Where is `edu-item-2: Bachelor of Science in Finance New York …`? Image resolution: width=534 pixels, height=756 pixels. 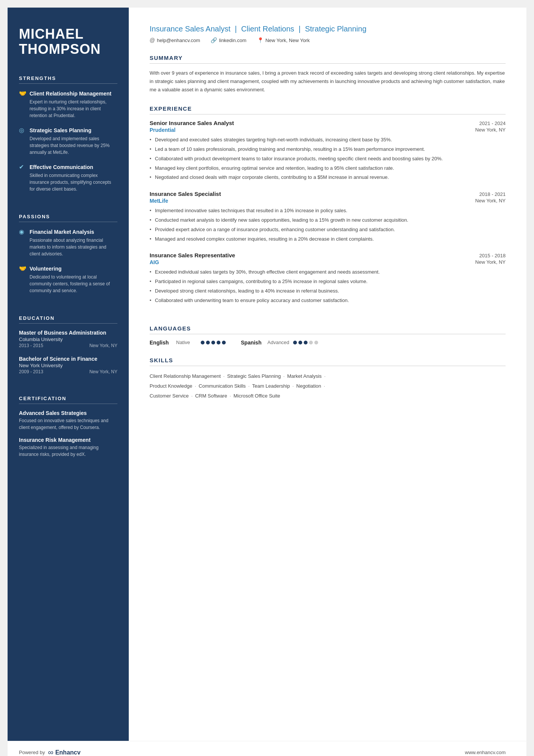 edu-item-2: Bachelor of Science in Finance New York … is located at coordinates (68, 365).